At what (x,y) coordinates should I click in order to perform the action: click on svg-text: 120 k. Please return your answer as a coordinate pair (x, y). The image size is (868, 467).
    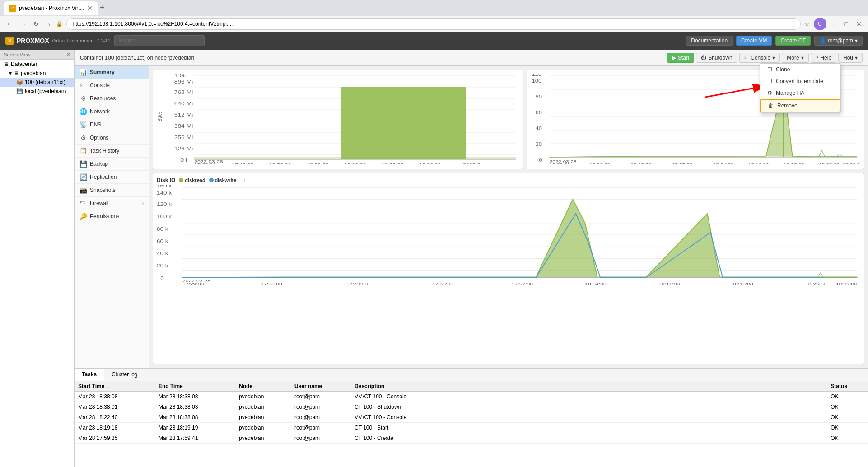
    Looking at the image, I should click on (164, 205).